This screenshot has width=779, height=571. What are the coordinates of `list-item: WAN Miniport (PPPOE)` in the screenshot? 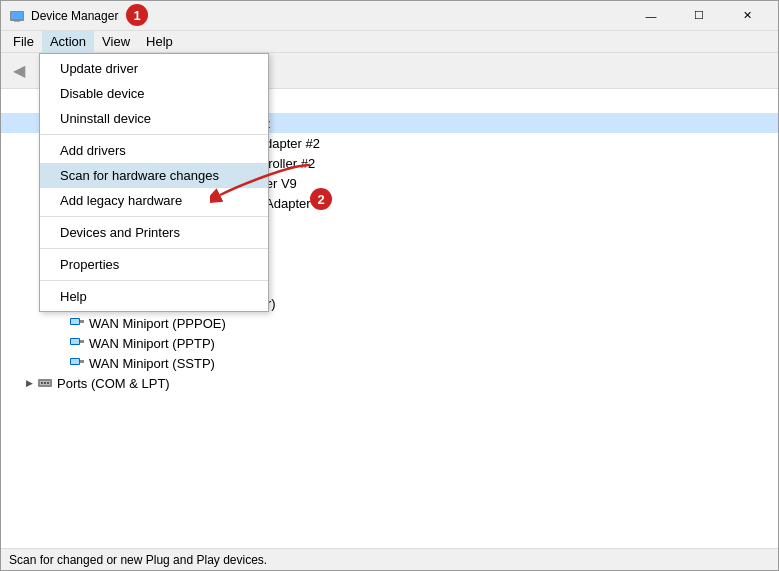 It's located at (390, 323).